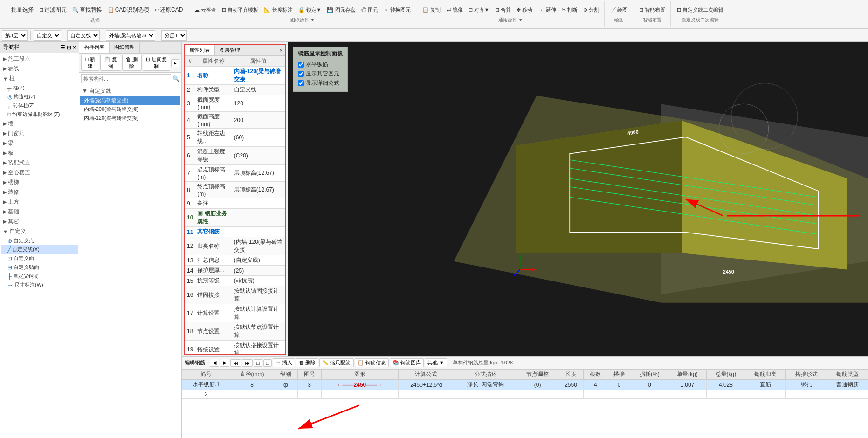 Image resolution: width=868 pixels, height=438 pixels. What do you see at coordinates (258, 260) in the screenshot?
I see `attr-cell-value: (自定义线)` at bounding box center [258, 260].